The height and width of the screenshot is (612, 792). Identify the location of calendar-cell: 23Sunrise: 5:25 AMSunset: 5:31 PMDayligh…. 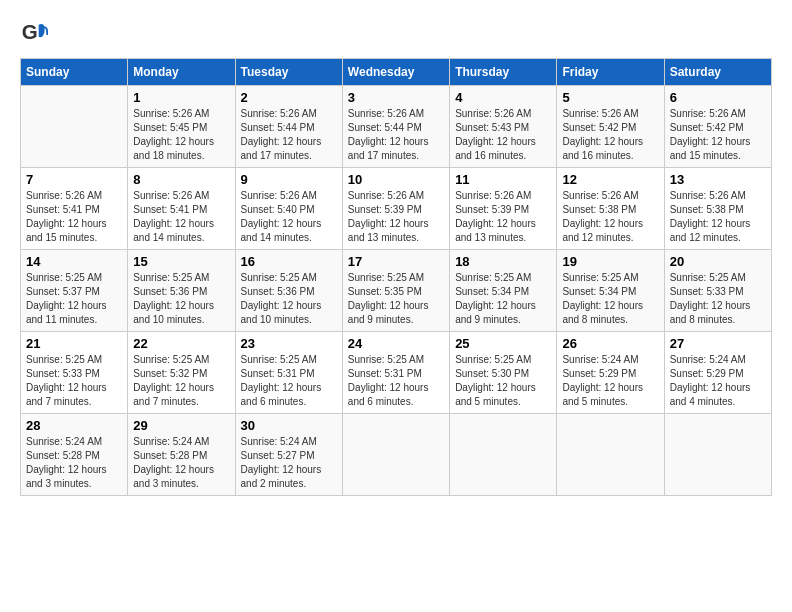
(288, 373).